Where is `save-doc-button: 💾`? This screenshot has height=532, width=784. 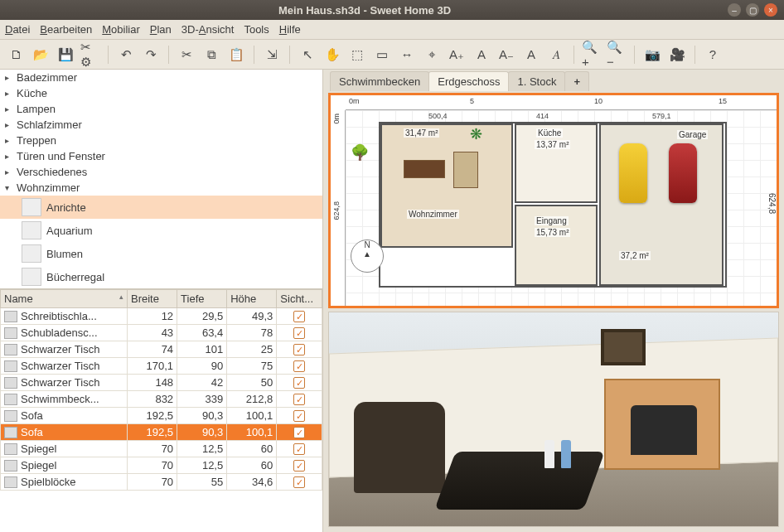 save-doc-button: 💾 is located at coordinates (65, 55).